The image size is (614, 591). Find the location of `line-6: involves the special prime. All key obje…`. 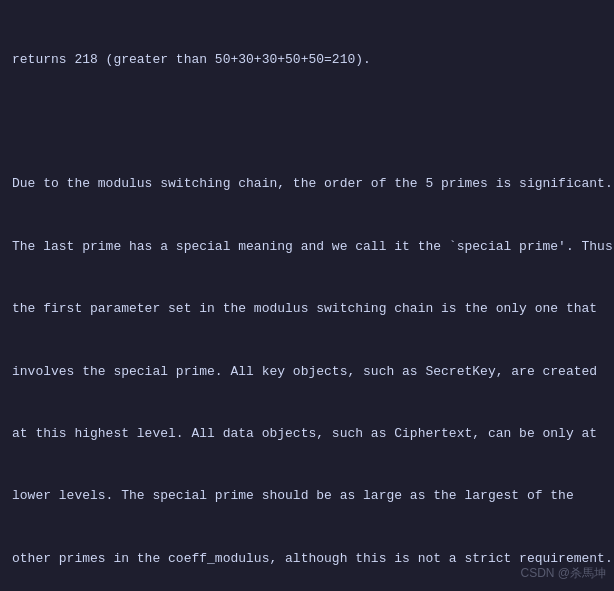

line-6: involves the special prime. All key obje… is located at coordinates (307, 372).